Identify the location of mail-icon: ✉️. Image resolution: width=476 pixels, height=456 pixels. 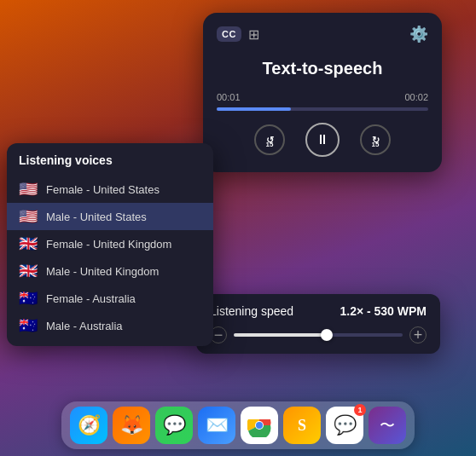
(217, 425).